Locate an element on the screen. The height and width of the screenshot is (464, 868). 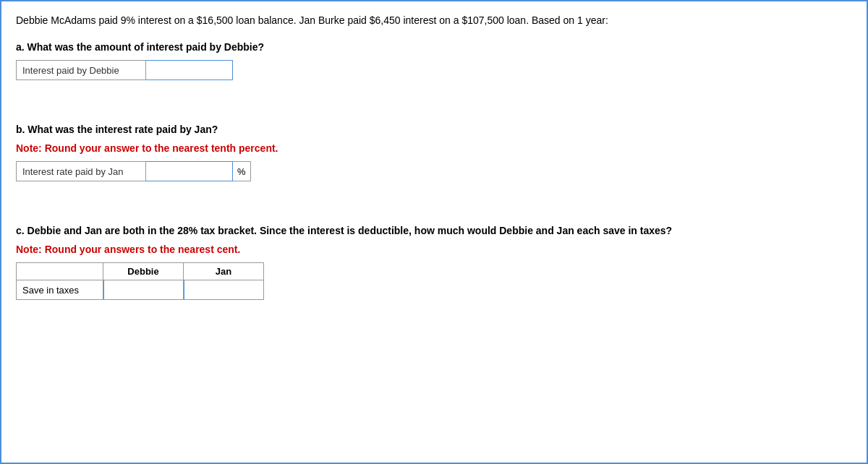
save-taxes-jan-cell is located at coordinates (224, 291).